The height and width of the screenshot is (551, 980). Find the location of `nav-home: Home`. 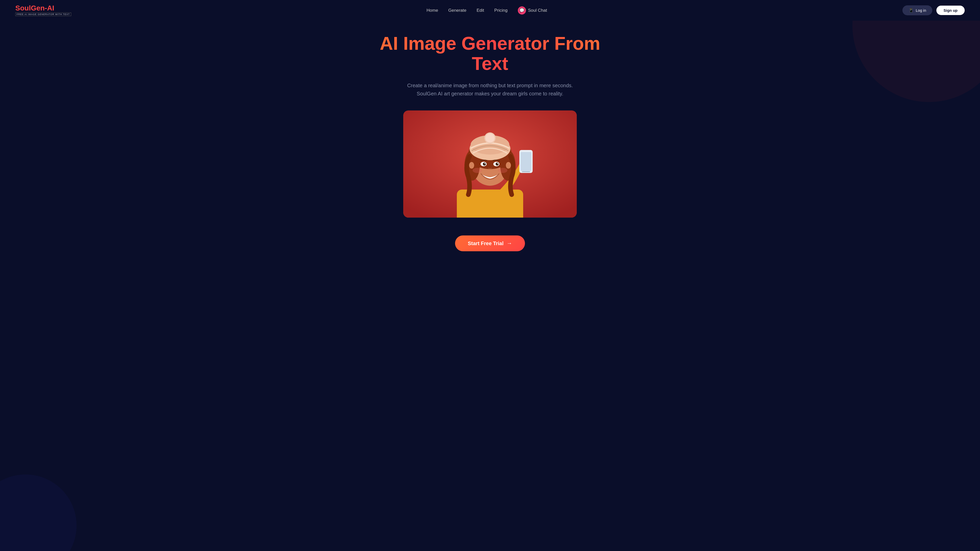

nav-home: Home is located at coordinates (432, 11).